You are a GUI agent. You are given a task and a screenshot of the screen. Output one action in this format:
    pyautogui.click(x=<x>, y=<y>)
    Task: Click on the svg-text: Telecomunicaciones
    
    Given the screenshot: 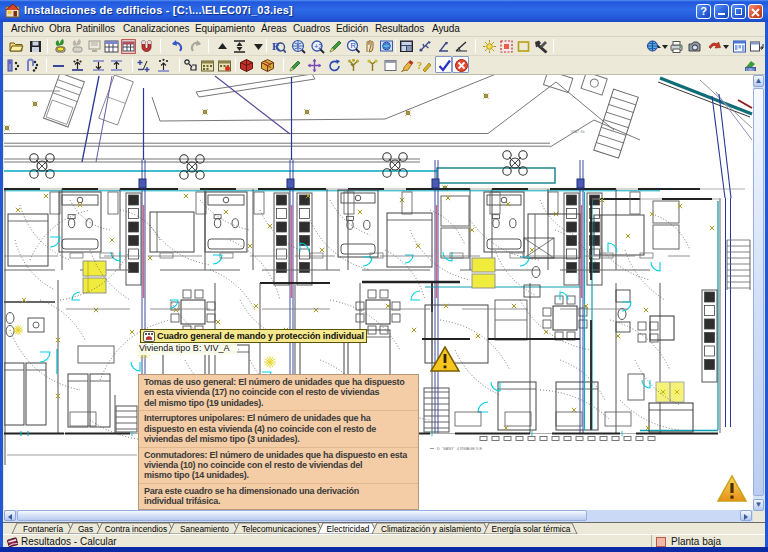 What is the action you would take?
    pyautogui.click(x=280, y=529)
    